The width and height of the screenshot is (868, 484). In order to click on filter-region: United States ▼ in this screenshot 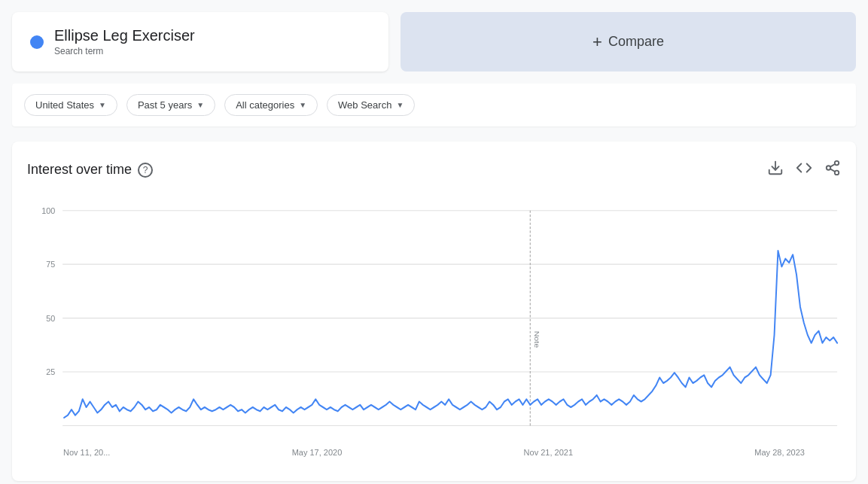, I will do `click(71, 105)`.